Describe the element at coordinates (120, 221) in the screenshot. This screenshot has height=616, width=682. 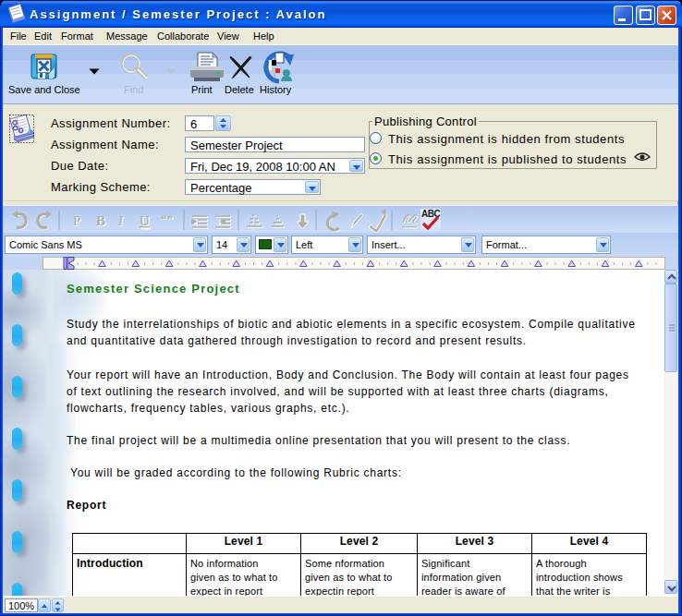
I see `svg-text: I` at that location.